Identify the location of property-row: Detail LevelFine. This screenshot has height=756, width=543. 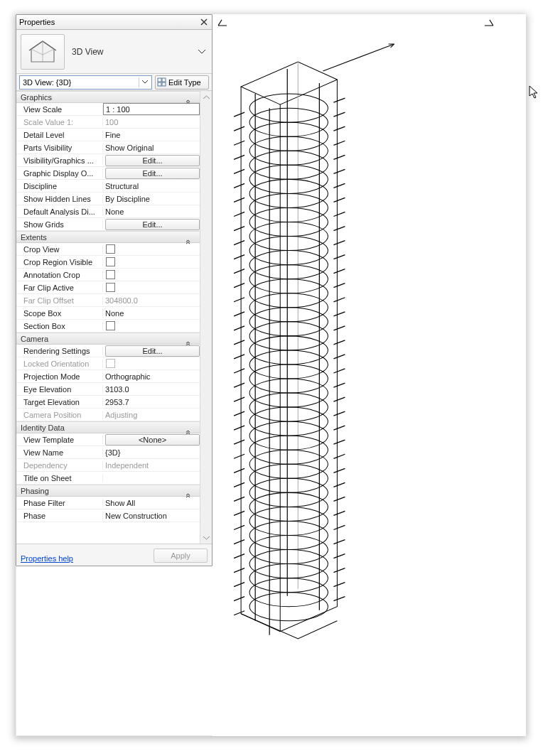
(108, 135).